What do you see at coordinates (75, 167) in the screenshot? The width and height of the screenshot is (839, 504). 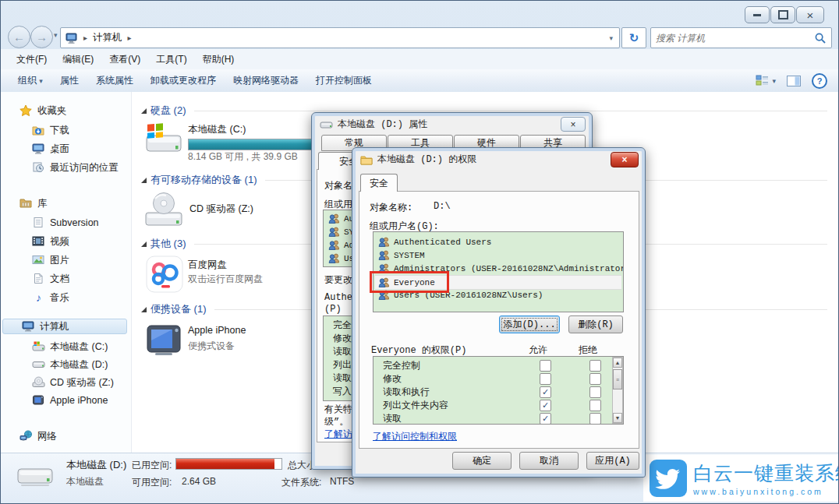 I see `sidebar-item-recent-places: 最近访问的位置` at bounding box center [75, 167].